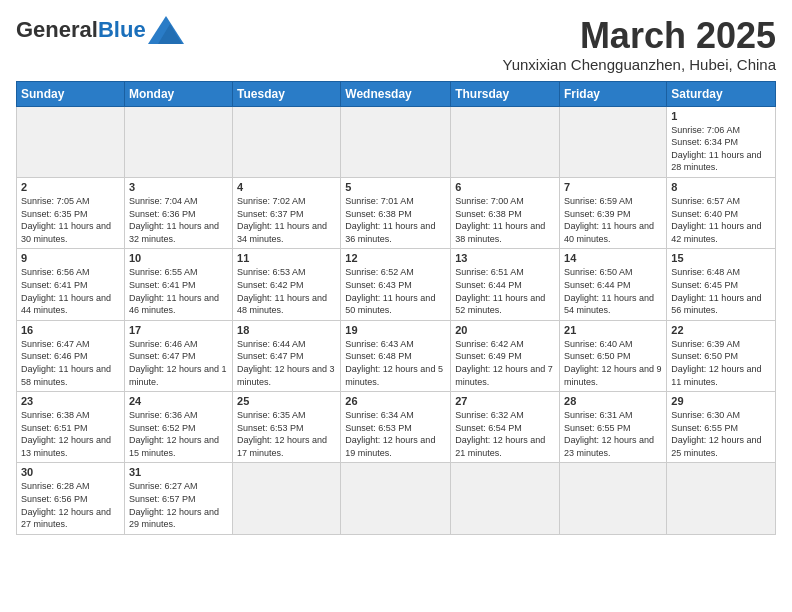 Image resolution: width=792 pixels, height=612 pixels. What do you see at coordinates (396, 187) in the screenshot?
I see `day-number: 5` at bounding box center [396, 187].